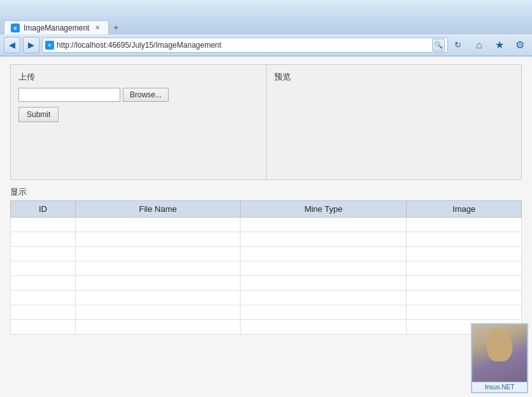  I want to click on nav-bar: ◀ ▶ e 🔍 ↻ ⌂ ★ ⚙, so click(266, 45).